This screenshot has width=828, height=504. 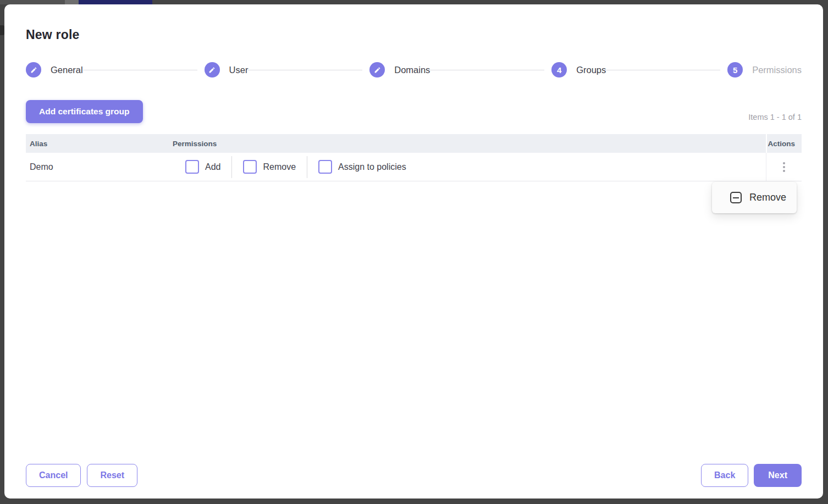 What do you see at coordinates (470, 167) in the screenshot?
I see `permissions-cell: Add Remove Assign to policies` at bounding box center [470, 167].